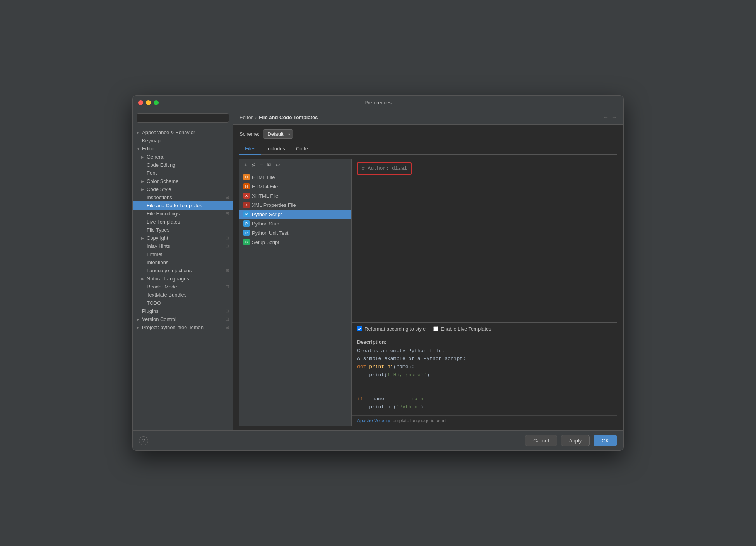 The image size is (756, 546). Describe the element at coordinates (149, 103) in the screenshot. I see `traffic-lights` at that location.